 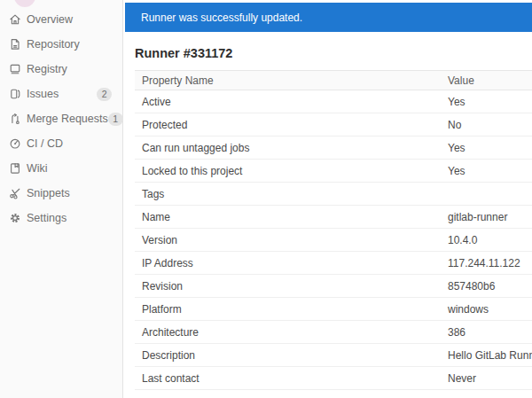 I want to click on sidebar-item-label: Overview, so click(x=69, y=20).